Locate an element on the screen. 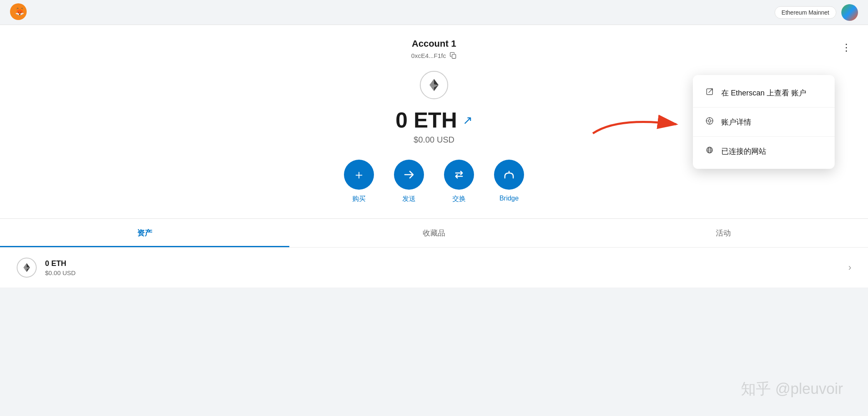  logo: 🦊 is located at coordinates (18, 13).